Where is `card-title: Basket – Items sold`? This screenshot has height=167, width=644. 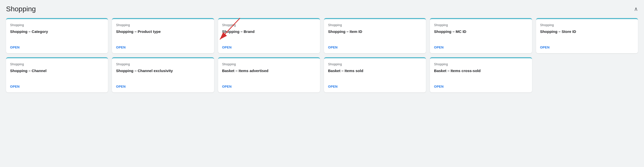
card-title: Basket – Items sold is located at coordinates (375, 75).